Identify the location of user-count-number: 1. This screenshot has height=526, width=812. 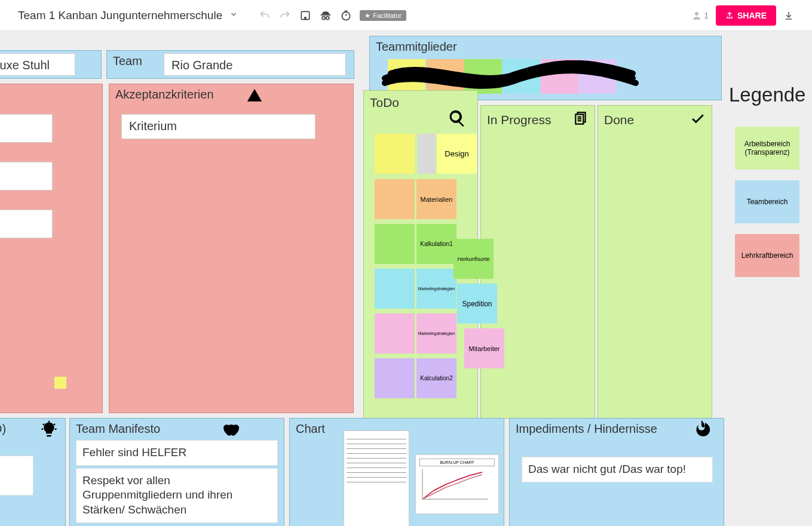
(706, 16).